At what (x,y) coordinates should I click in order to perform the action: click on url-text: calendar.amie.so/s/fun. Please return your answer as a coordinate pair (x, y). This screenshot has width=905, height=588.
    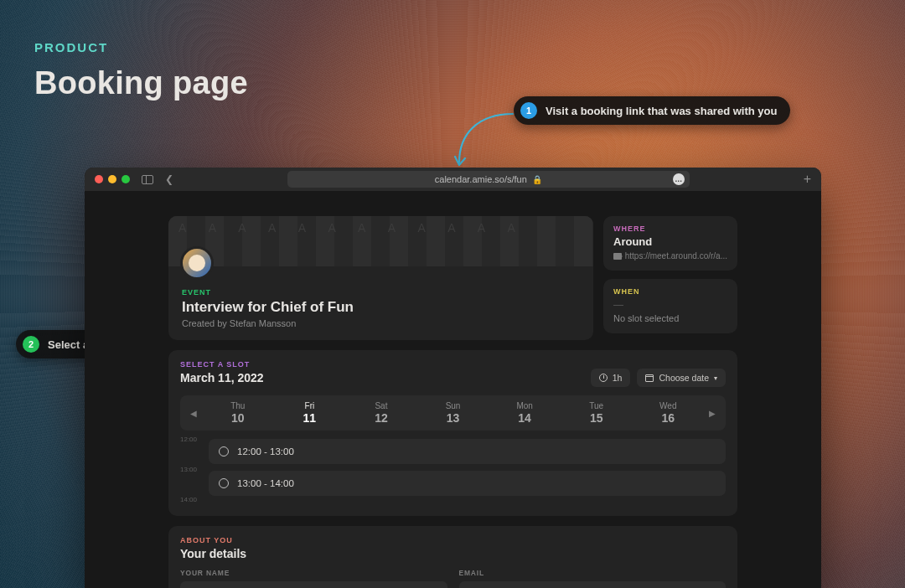
    Looking at the image, I should click on (481, 179).